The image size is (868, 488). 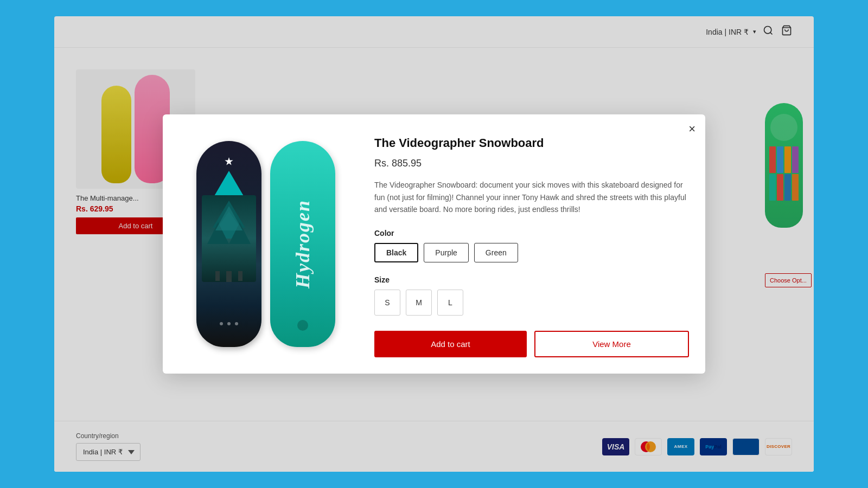 What do you see at coordinates (692, 129) in the screenshot?
I see `modal-close-button: ×` at bounding box center [692, 129].